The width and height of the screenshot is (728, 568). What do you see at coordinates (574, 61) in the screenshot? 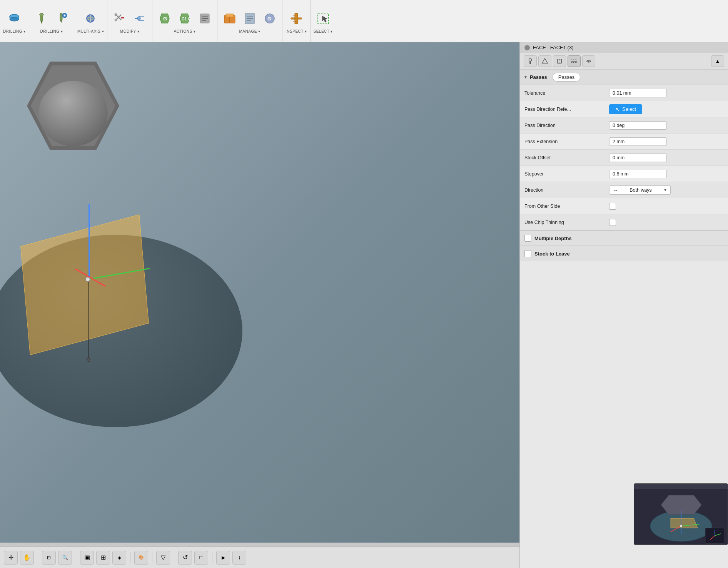
I see `tab-passes` at bounding box center [574, 61].